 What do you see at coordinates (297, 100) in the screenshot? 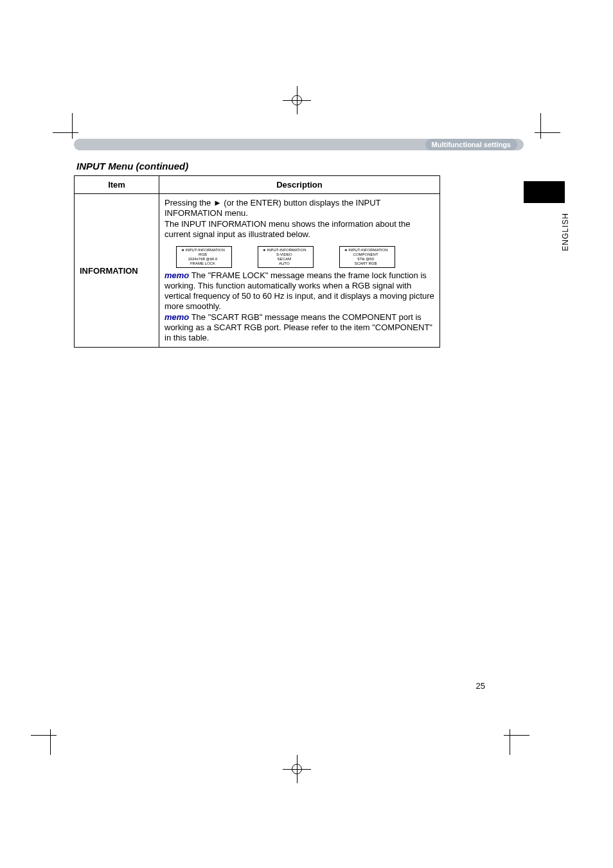
I see `registration-mark-top` at bounding box center [297, 100].